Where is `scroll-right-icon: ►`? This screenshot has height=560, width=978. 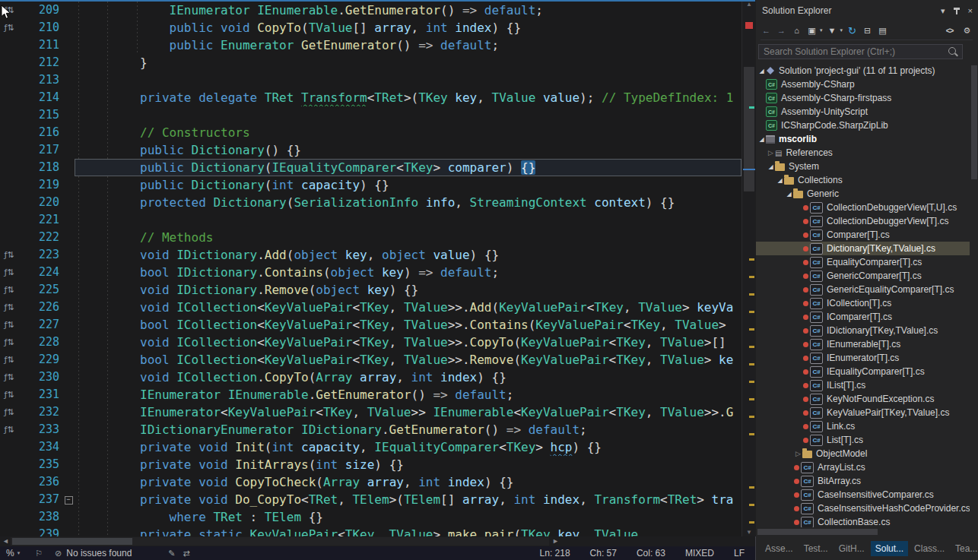
scroll-right-icon: ► is located at coordinates (555, 541).